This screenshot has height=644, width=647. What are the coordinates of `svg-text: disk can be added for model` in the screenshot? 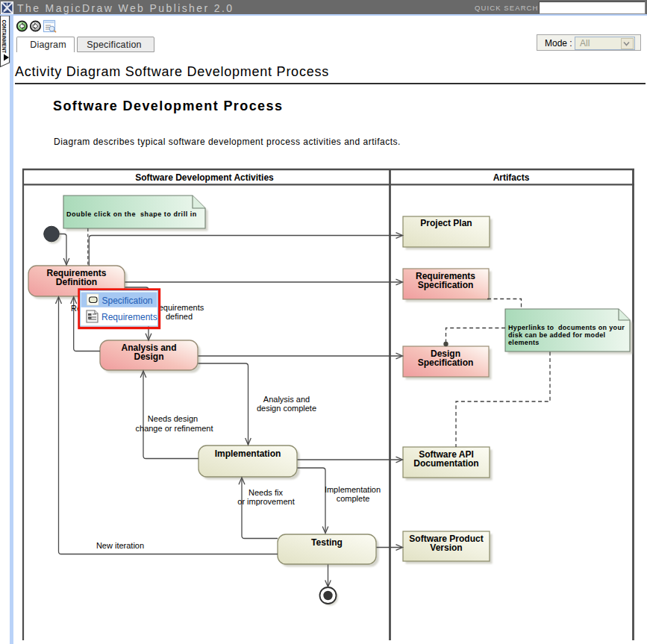 It's located at (557, 335).